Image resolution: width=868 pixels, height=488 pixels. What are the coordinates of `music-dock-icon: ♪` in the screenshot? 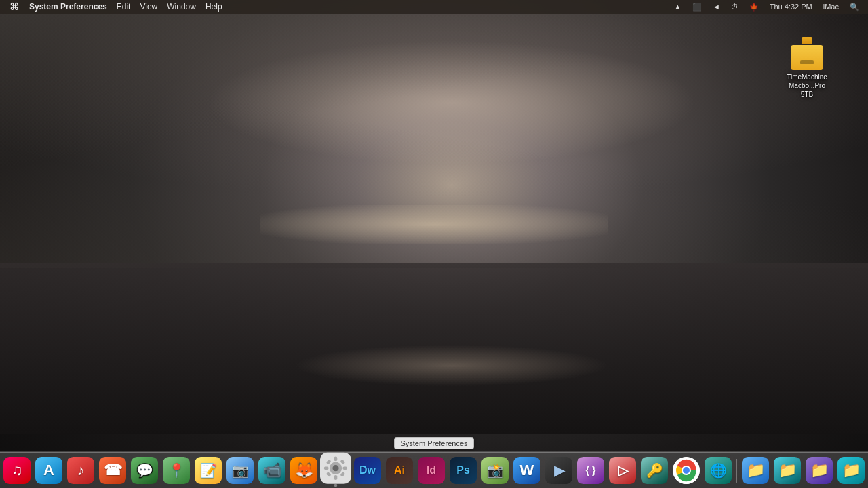 It's located at (81, 470).